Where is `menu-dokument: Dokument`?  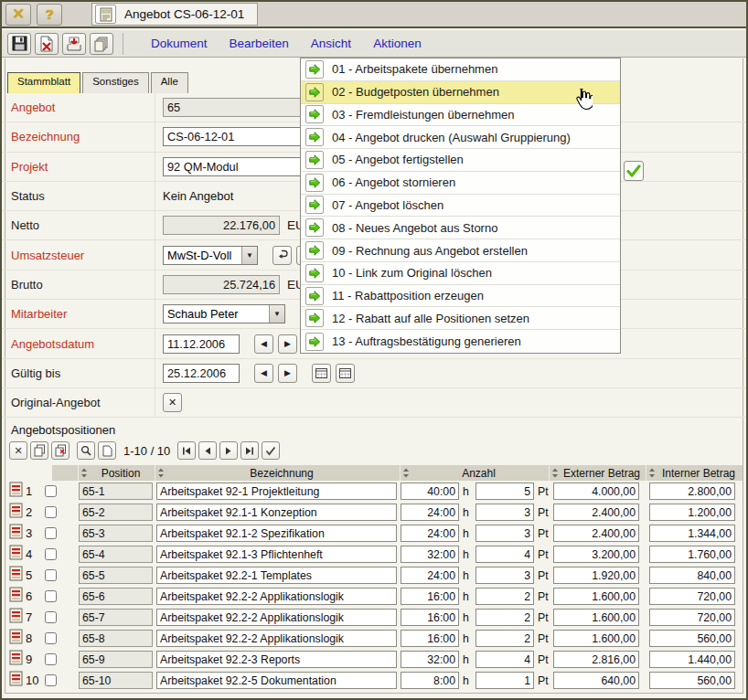 menu-dokument: Dokument is located at coordinates (179, 44).